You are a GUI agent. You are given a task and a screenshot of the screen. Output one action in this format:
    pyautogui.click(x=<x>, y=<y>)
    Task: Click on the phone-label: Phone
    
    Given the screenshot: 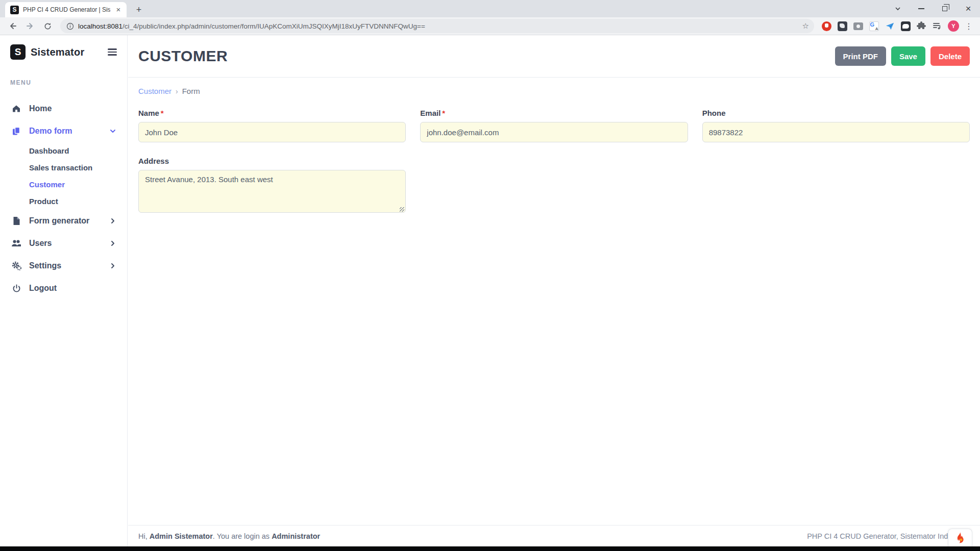 What is the action you would take?
    pyautogui.click(x=836, y=113)
    